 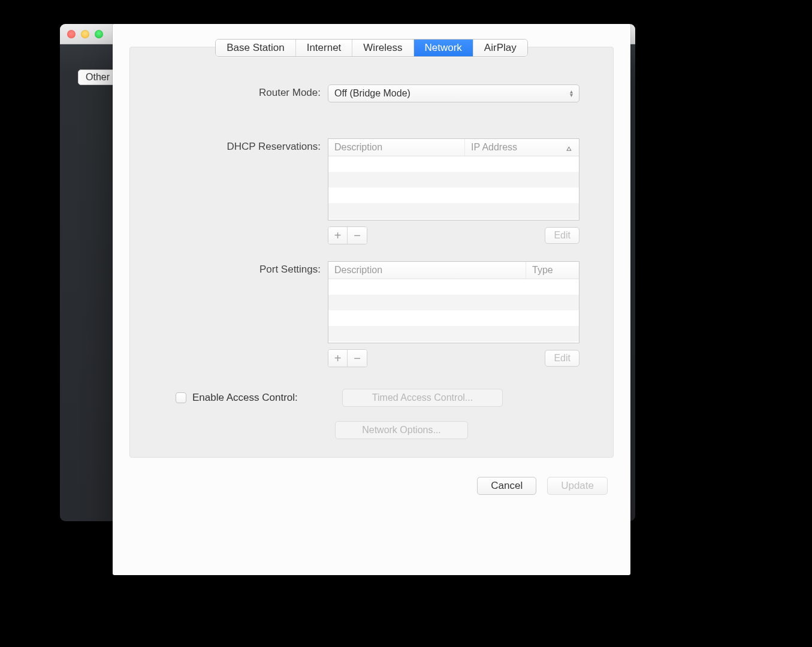 What do you see at coordinates (454, 302) in the screenshot?
I see `port-list: Description Type` at bounding box center [454, 302].